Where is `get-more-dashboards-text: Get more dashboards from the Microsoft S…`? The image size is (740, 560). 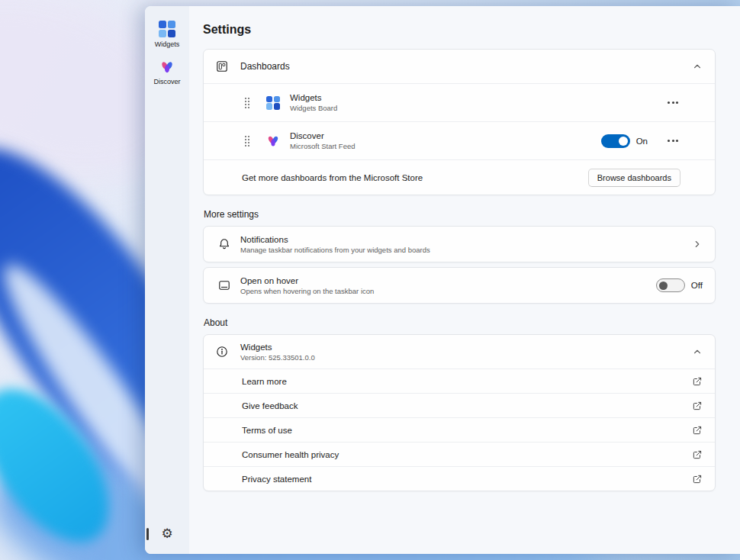 get-more-dashboards-text: Get more dashboards from the Microsoft S… is located at coordinates (333, 178).